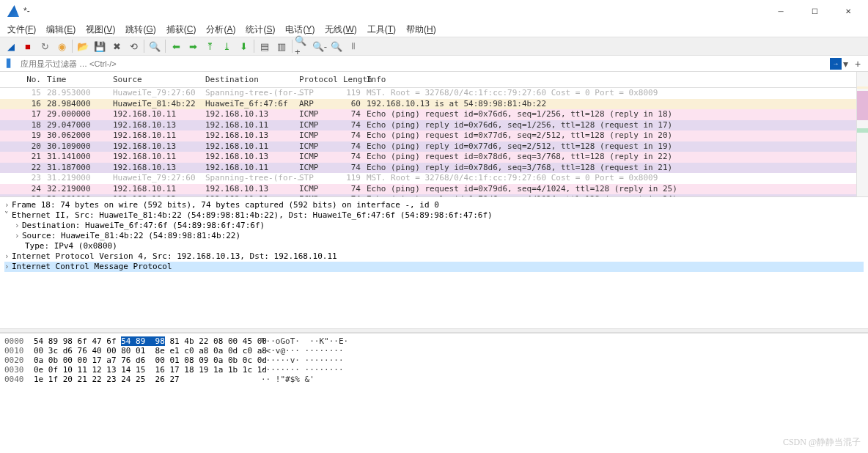  What do you see at coordinates (210, 46) in the screenshot?
I see `go-to-icon: ⤒` at bounding box center [210, 46].